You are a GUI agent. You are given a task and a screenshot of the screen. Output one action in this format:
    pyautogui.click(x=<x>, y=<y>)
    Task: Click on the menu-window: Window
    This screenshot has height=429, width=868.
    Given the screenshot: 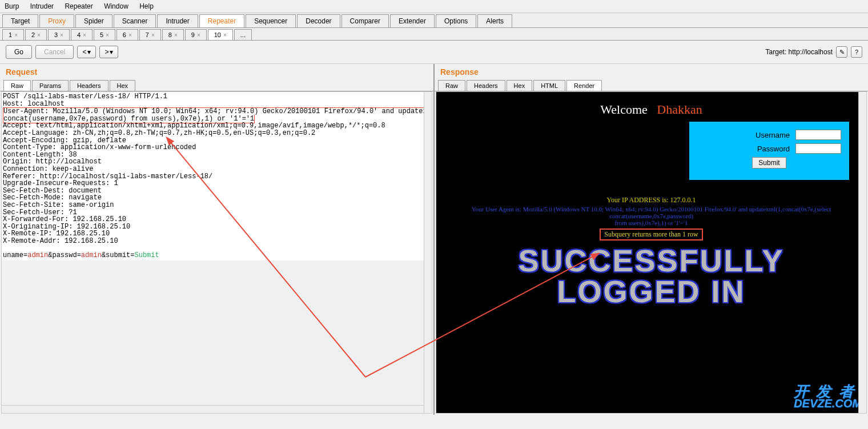 What is the action you would take?
    pyautogui.click(x=116, y=6)
    